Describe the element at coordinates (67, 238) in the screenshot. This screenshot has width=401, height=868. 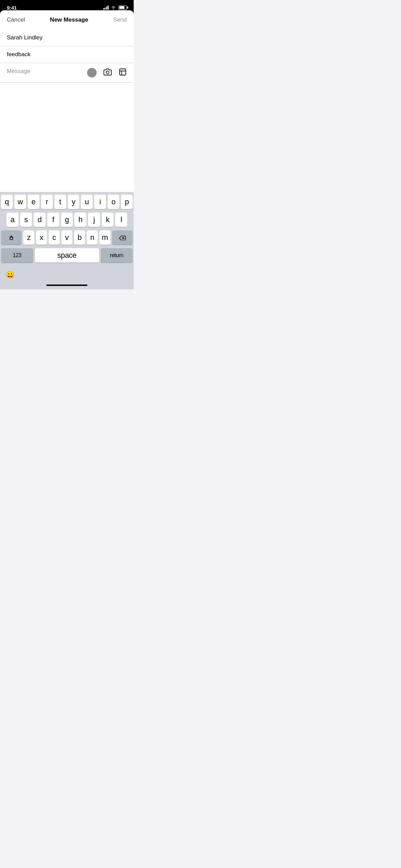
I see `key-v: v` at that location.